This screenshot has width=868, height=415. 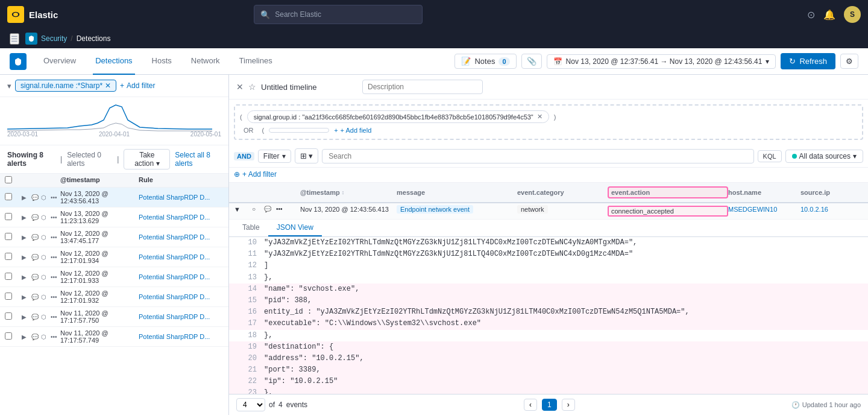 I want to click on row-dots: •••, so click(x=282, y=209).